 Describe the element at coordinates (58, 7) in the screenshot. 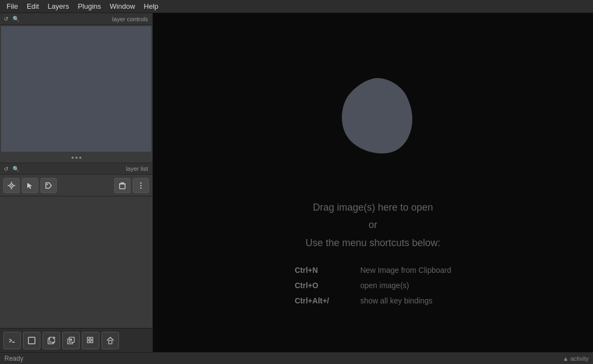

I see `menu-layers: Layers` at that location.